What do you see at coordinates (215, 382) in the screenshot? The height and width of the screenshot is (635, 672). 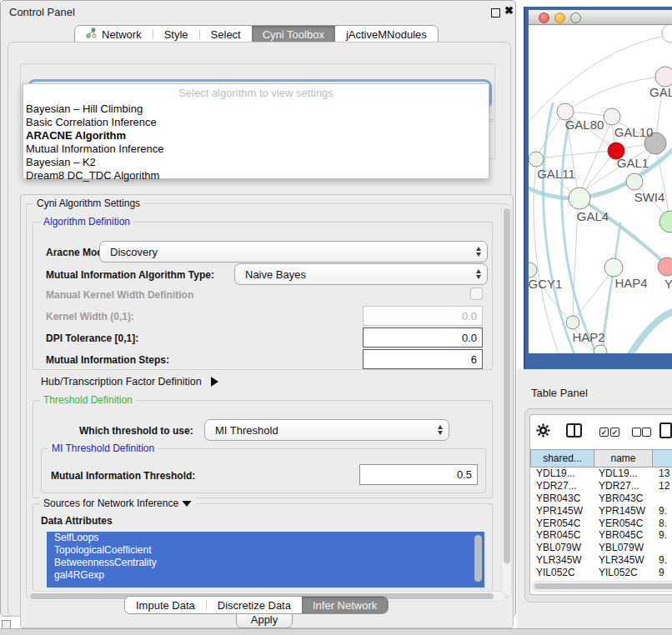 I see `expander-collapsed-icon` at bounding box center [215, 382].